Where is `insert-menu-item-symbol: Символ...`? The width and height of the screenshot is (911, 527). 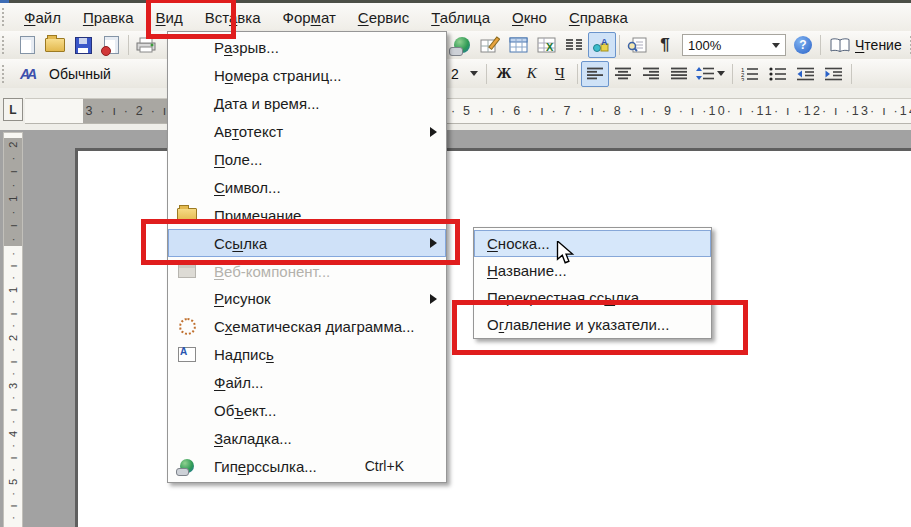
insert-menu-item-symbol: Символ... is located at coordinates (307, 187).